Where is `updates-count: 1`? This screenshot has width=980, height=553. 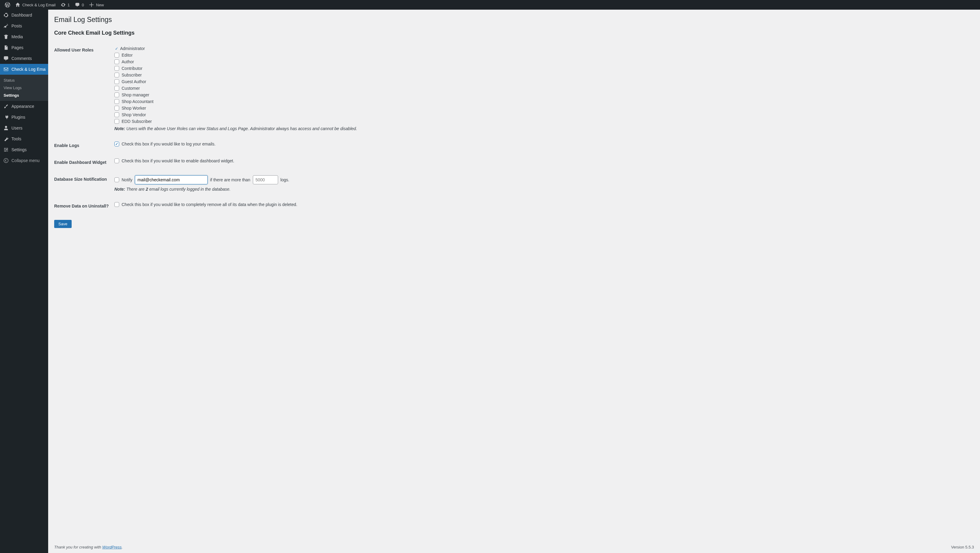
updates-count: 1 is located at coordinates (69, 5).